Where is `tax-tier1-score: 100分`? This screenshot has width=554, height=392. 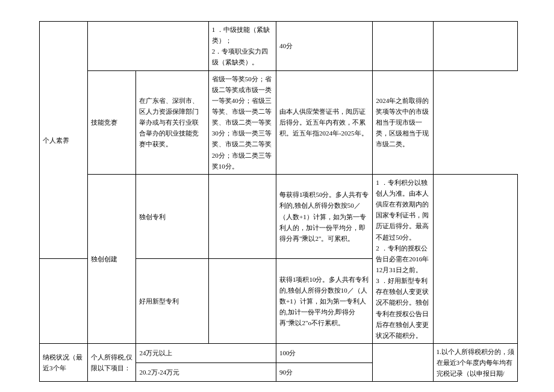 tax-tier1-score: 100分 is located at coordinates (324, 353).